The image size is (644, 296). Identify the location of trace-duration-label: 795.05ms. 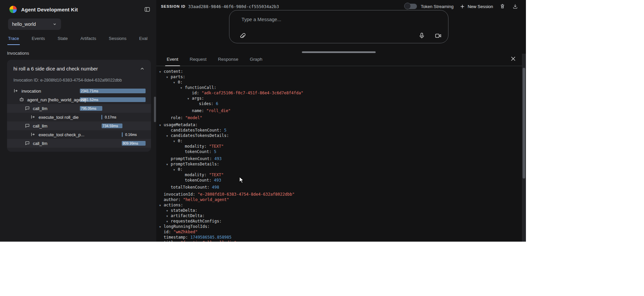
(89, 108).